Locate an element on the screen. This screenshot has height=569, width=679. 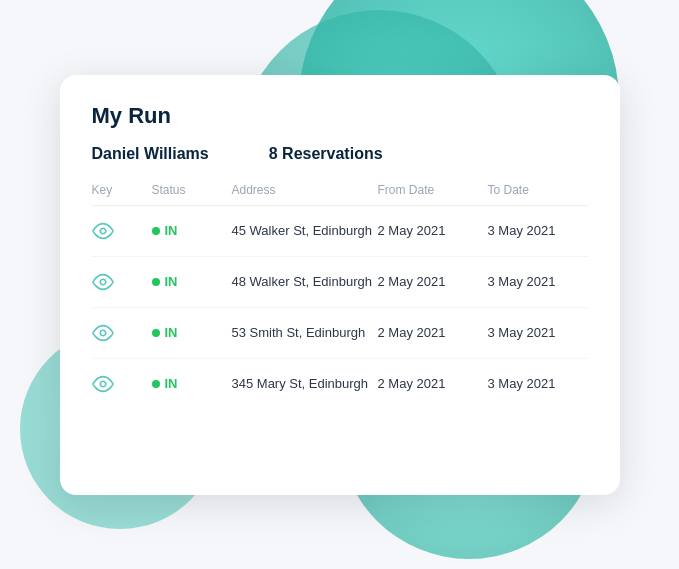
subtitle-row: Daniel Williams 8 Reservations is located at coordinates (340, 154).